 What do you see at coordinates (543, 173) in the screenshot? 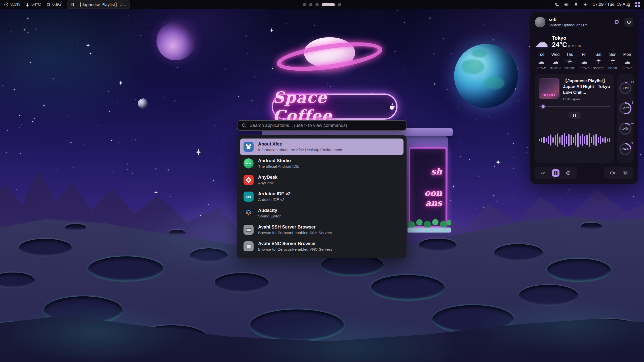
I see `stats-button` at bounding box center [543, 173].